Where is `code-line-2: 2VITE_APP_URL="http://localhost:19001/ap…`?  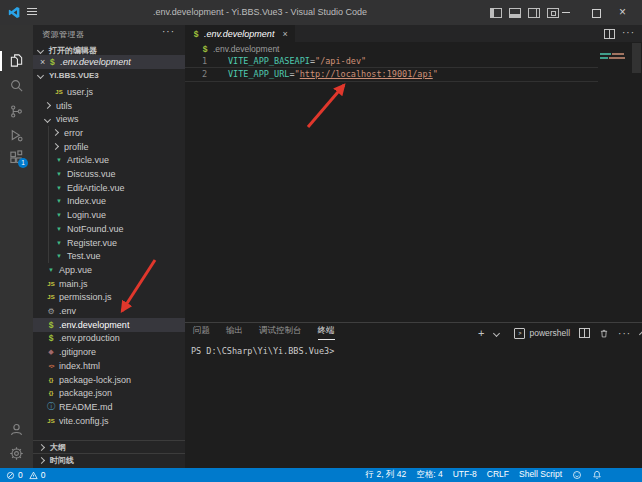
code-line-2: 2VITE_APP_URL="http://localhost:19001/ap… is located at coordinates (392, 75).